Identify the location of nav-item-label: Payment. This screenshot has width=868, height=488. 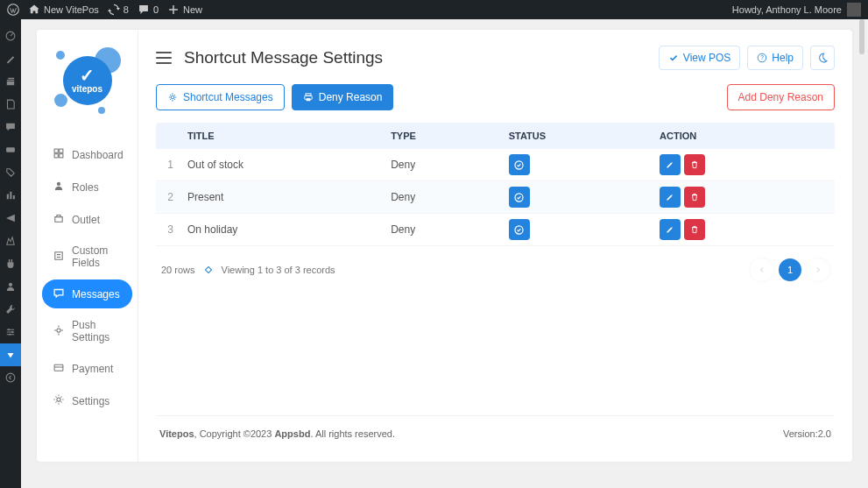
(93, 369).